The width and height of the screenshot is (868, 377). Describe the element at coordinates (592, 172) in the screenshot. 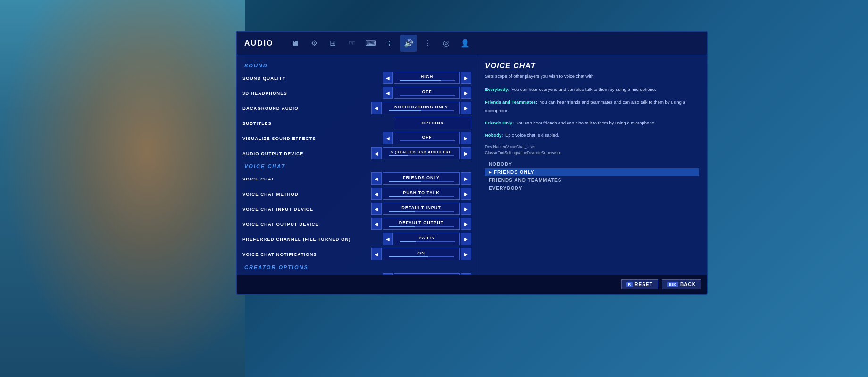

I see `option-friends-only: Friends Only` at that location.